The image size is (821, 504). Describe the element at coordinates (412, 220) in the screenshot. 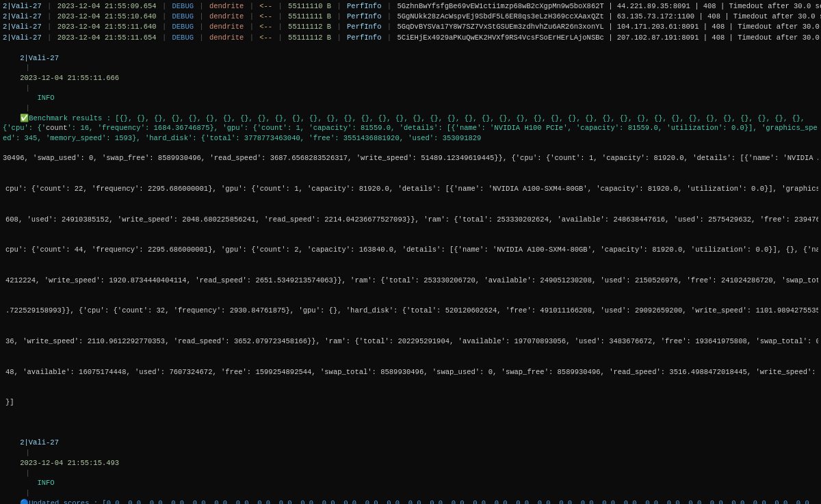

I see `log-content: 608, 'used': 24910385152, 'write_speed':…` at that location.